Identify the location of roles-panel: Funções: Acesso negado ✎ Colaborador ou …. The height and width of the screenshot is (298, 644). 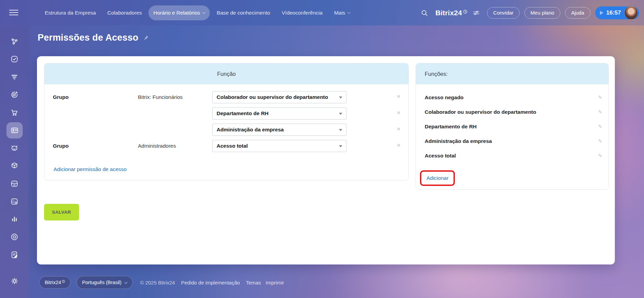
(512, 126).